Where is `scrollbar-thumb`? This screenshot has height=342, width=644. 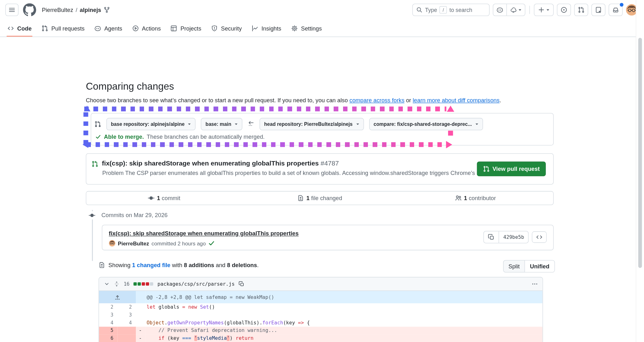 scrollbar-thumb is located at coordinates (640, 153).